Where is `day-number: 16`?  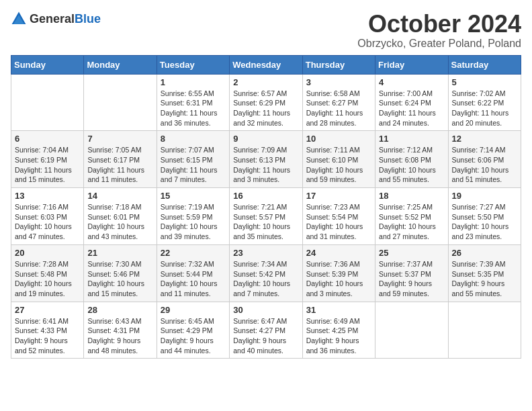
day-number: 16 is located at coordinates (266, 196).